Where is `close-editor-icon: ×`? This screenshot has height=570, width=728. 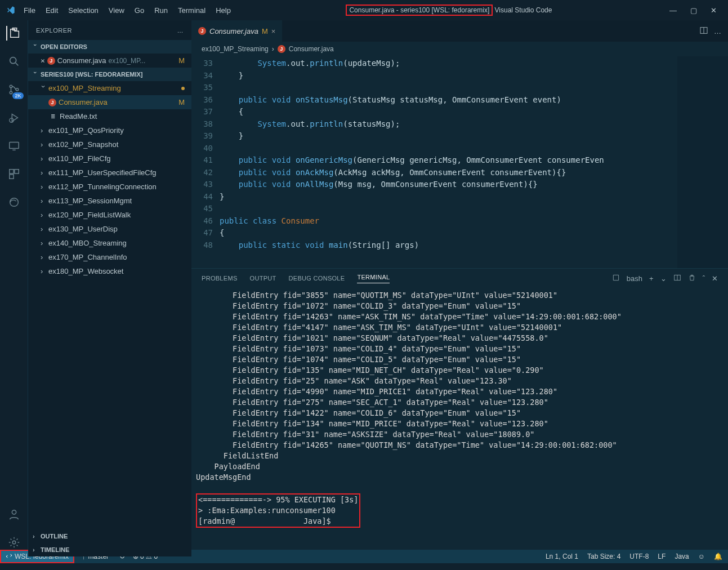 close-editor-icon: × is located at coordinates (43, 61).